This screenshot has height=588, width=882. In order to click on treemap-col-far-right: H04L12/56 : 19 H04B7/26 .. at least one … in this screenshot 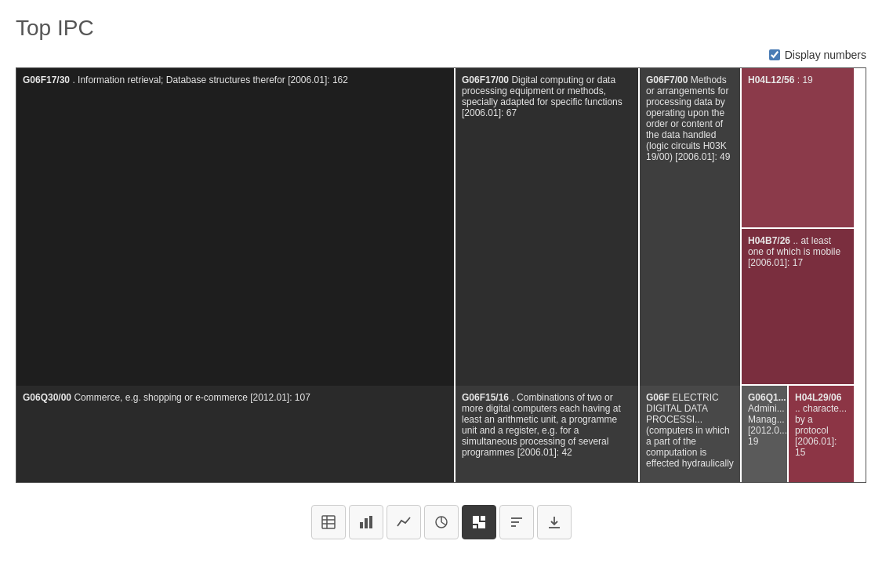, I will do `click(798, 275)`.